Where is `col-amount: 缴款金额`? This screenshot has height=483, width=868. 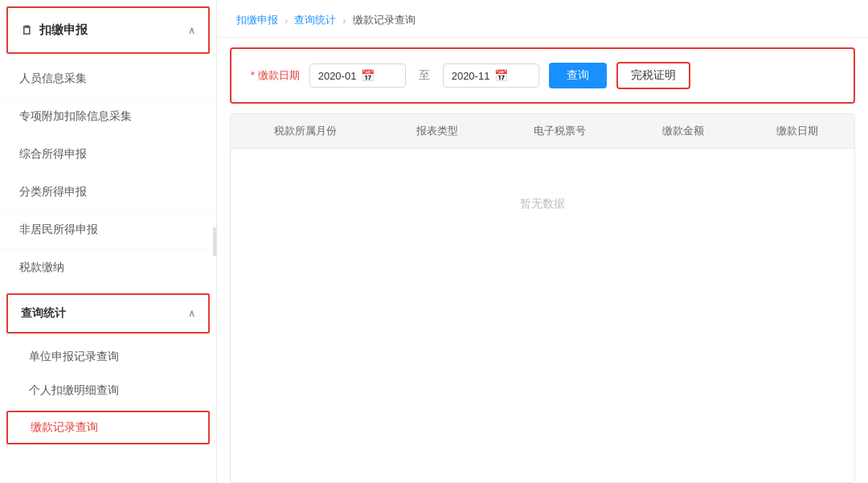 col-amount: 缴款金额 is located at coordinates (683, 132).